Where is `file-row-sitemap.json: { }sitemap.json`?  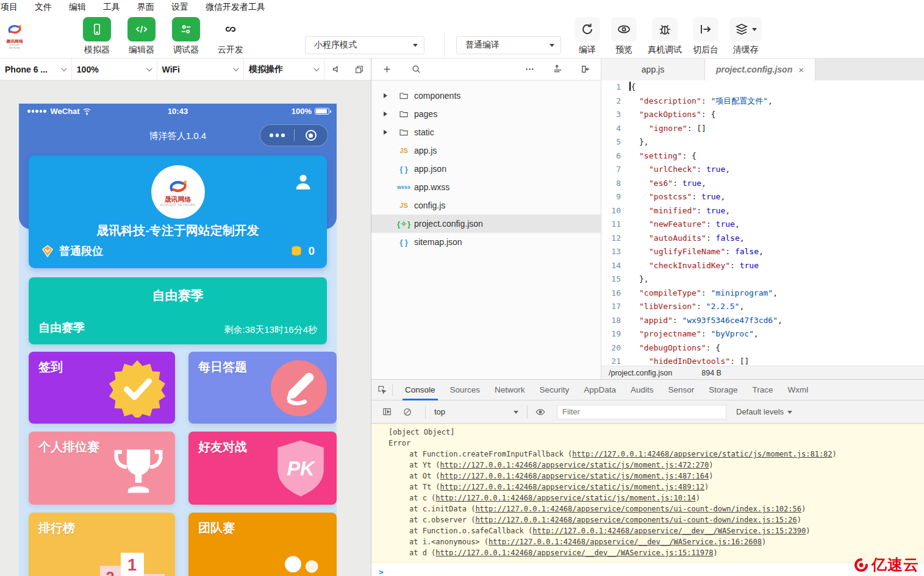 file-row-sitemap.json: { }sitemap.json is located at coordinates (486, 242).